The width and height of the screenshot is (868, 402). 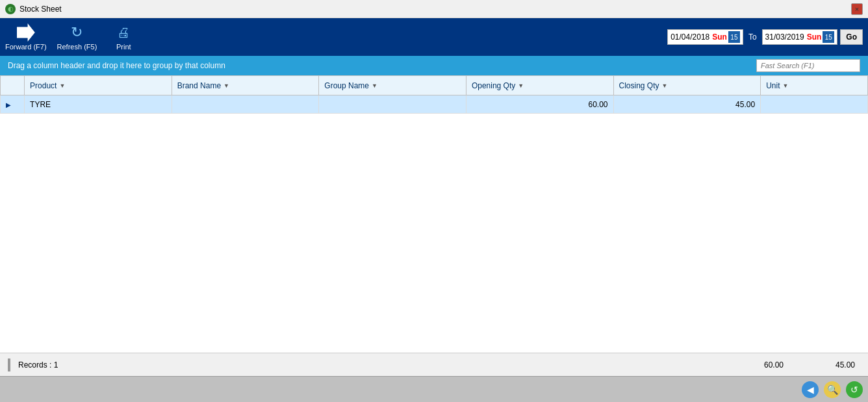 What do you see at coordinates (706, 37) in the screenshot?
I see `from-date-box: 01/04/2018 Sun 15` at bounding box center [706, 37].